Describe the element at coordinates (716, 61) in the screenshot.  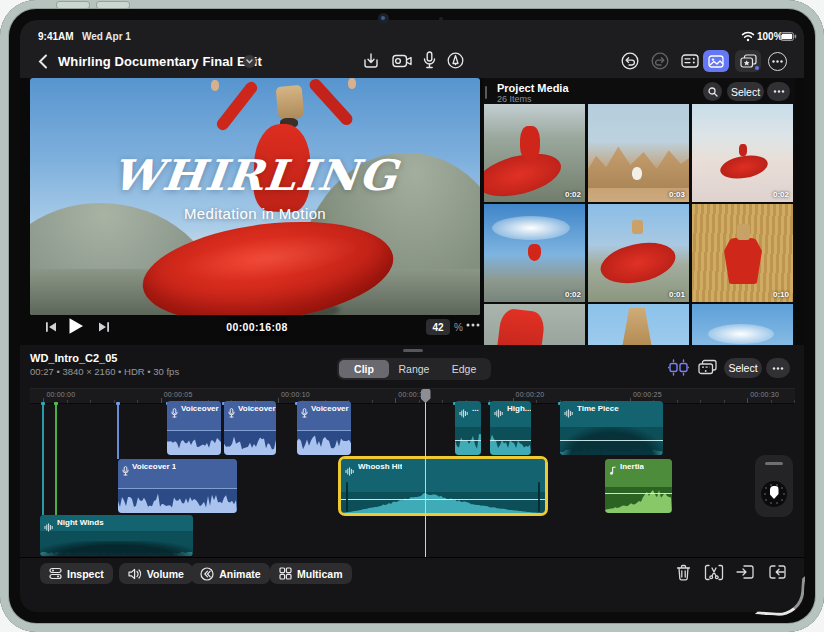
I see `media-browser-icon` at that location.